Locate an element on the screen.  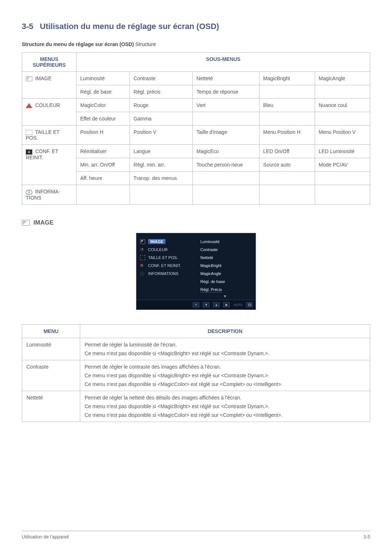
footer-right: 3-5 is located at coordinates (367, 537).